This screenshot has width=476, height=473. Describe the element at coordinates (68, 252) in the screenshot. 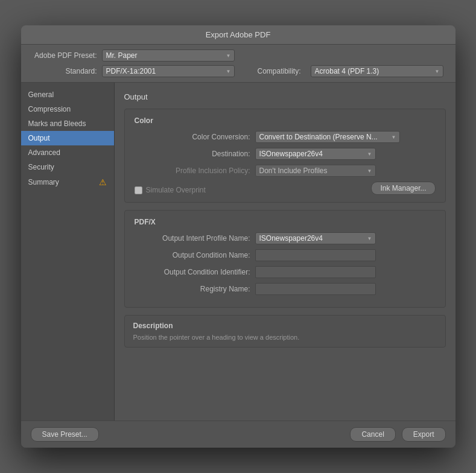

I see `sidebar: General Compression Marks and Bleeds Out…` at that location.